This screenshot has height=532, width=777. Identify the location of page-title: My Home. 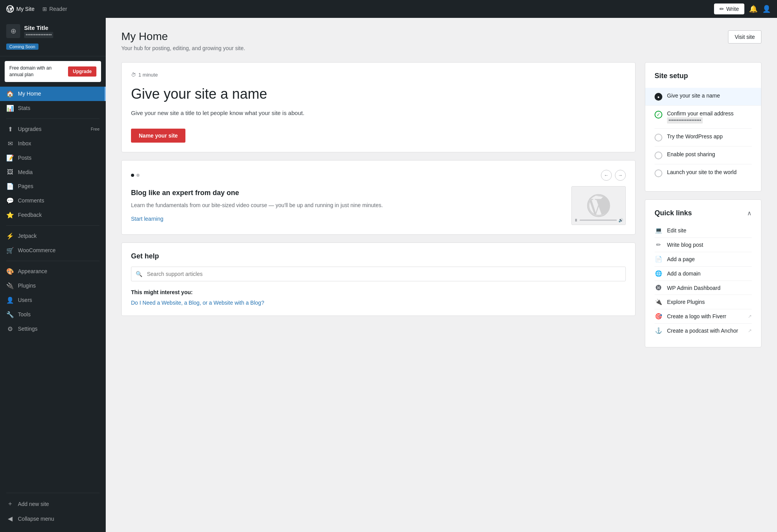
(183, 37).